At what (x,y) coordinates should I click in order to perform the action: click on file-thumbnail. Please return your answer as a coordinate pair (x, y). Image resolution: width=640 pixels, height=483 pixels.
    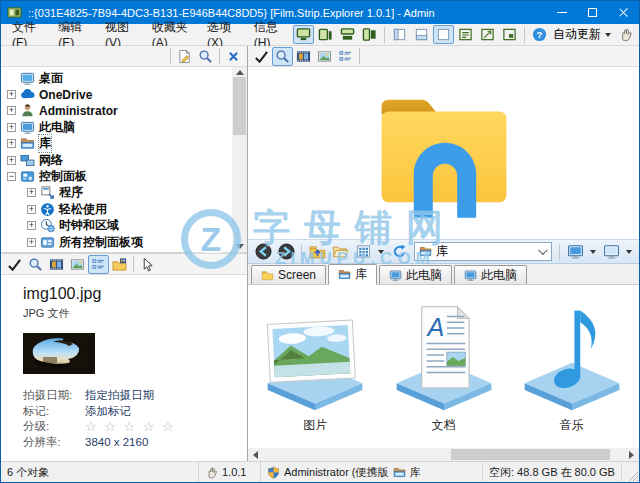
    Looking at the image, I should click on (59, 354).